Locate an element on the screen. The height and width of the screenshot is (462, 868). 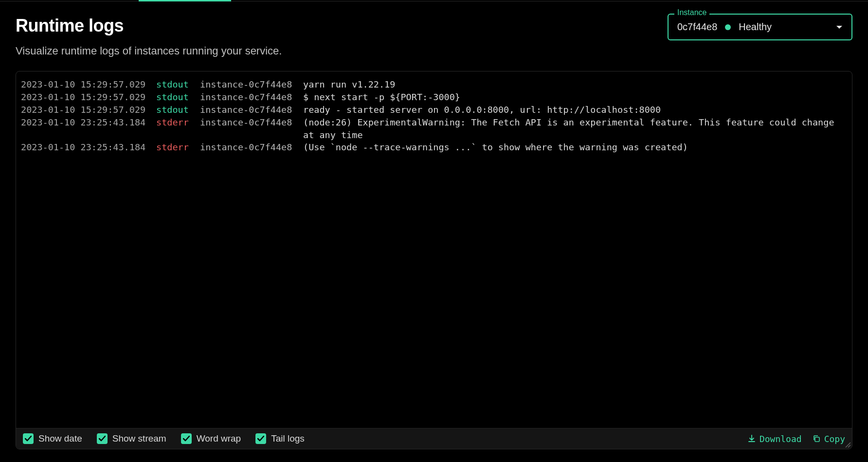
log-message: (node:26) ExperimentalWarning: The Fetch… is located at coordinates (575, 129).